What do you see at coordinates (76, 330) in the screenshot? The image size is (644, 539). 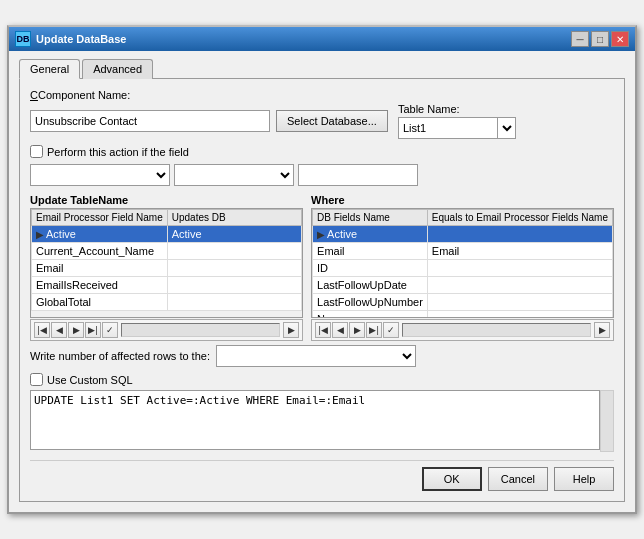 I see `left-nav-next: ▶` at bounding box center [76, 330].